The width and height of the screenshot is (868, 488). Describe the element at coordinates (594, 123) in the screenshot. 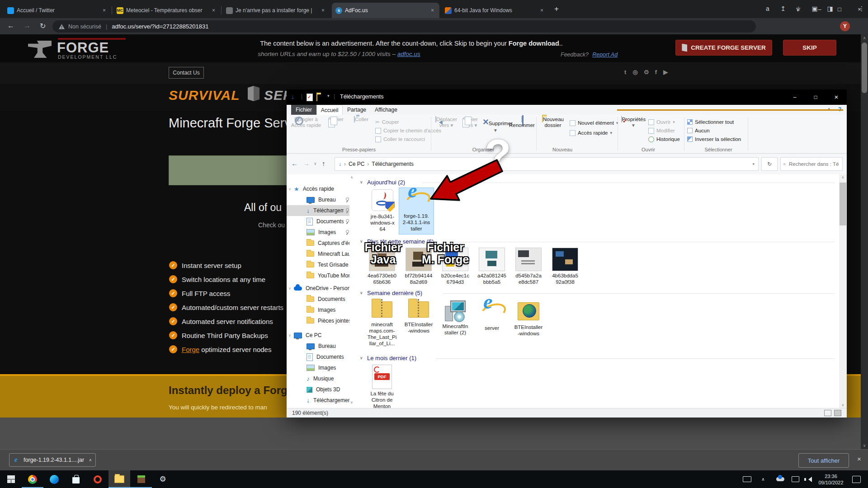

I see `new-item-button: Nouvel élément▾` at that location.